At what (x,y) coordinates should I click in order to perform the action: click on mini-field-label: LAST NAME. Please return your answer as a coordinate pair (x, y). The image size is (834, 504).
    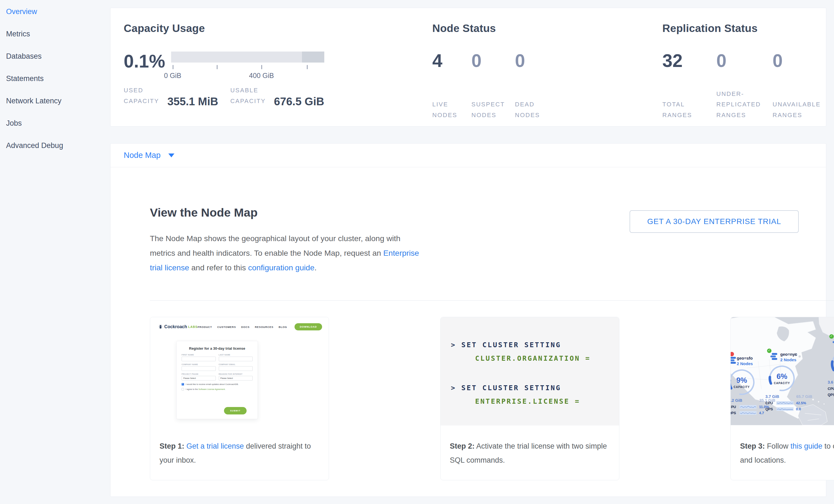
    Looking at the image, I should click on (236, 355).